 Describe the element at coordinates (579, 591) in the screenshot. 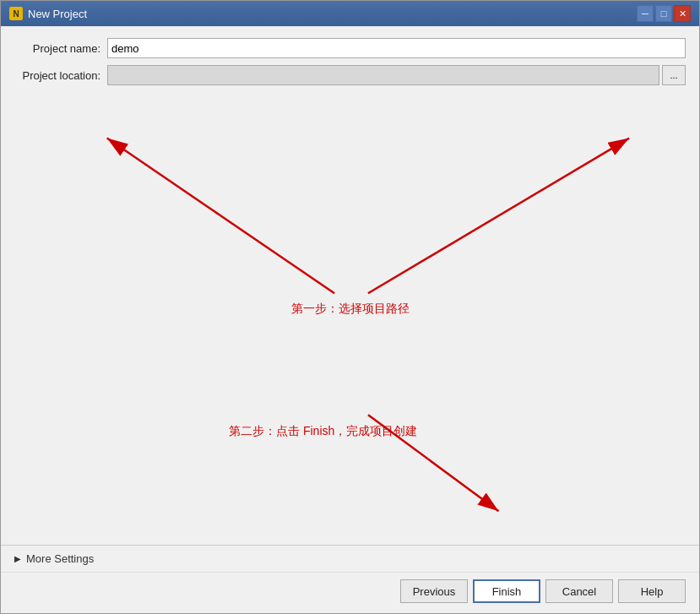

I see `cancel-button: Cancel` at that location.